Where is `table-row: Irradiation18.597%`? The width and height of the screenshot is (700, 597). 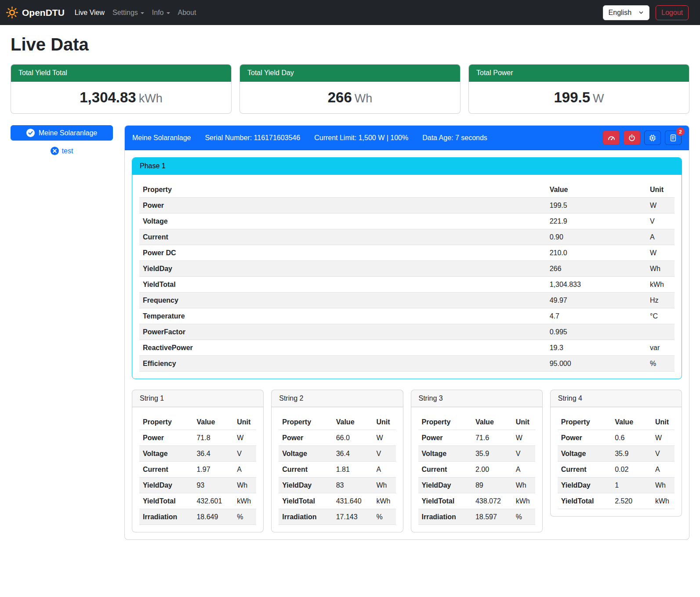
table-row: Irradiation18.597% is located at coordinates (477, 517).